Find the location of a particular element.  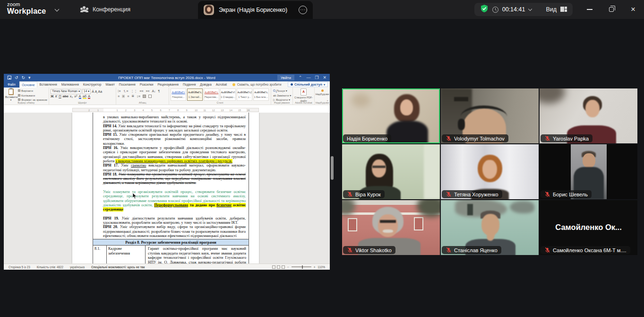

participant-tile: Viktor Shakotko is located at coordinates (391, 228).